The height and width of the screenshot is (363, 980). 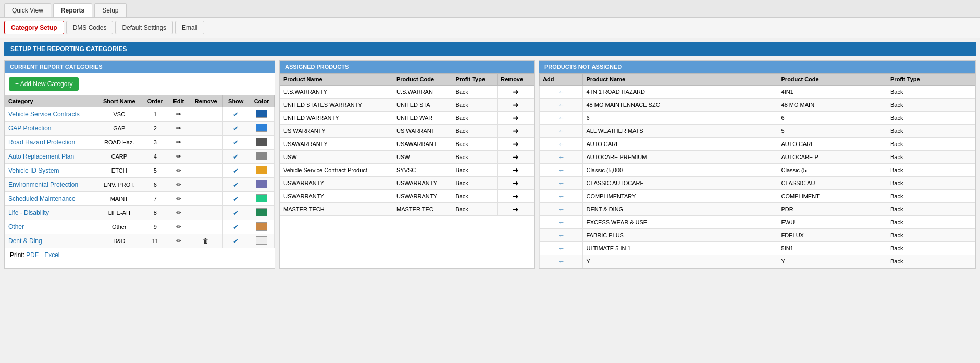 What do you see at coordinates (41, 156) in the screenshot?
I see `category-link: Auto Replacement Plan` at bounding box center [41, 156].